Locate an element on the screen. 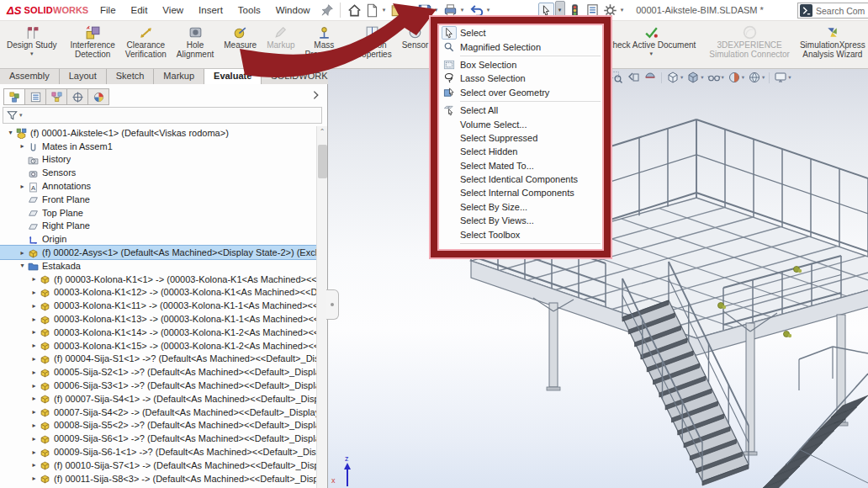 This screenshot has height=488, width=868. tree-item-00006-sija-s3-1-defaul: ▸00006-Sija-S3<1> ->? (Default<As Machin… is located at coordinates (158, 385).